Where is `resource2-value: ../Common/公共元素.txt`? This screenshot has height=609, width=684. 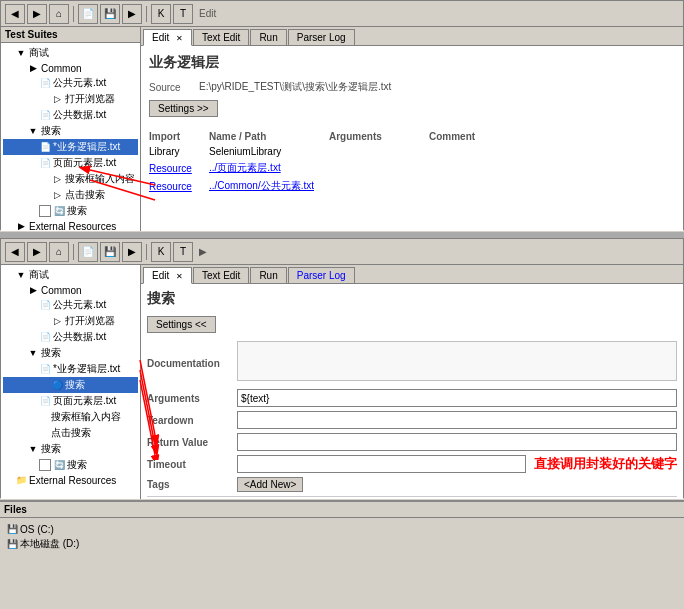 resource2-value: ../Common/公共元素.txt is located at coordinates (269, 186).